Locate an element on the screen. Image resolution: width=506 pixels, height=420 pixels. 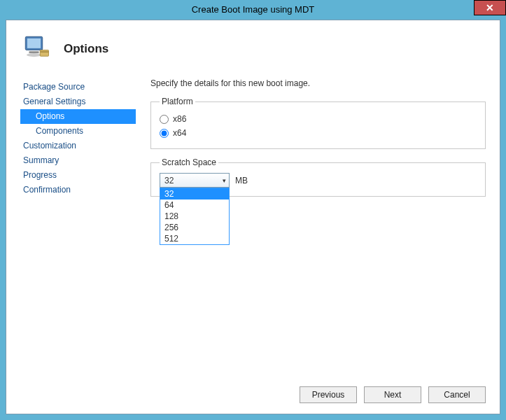
scratch-dropdown: 32 64 128 256 512 is located at coordinates (195, 216).